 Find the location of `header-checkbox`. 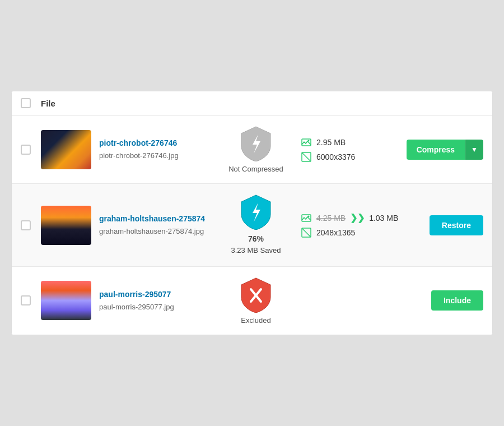

header-checkbox is located at coordinates (26, 103).